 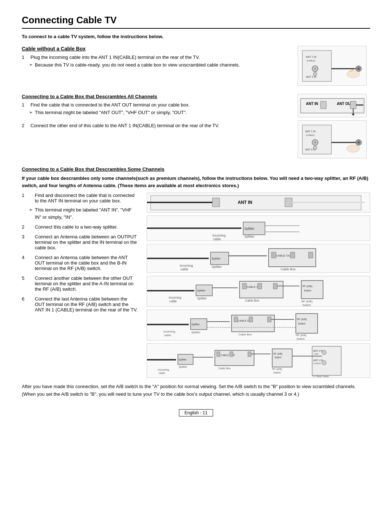 What do you see at coordinates (156, 97) in the screenshot?
I see `section2-heading: Connecting to a Cable Box that Descrambl…` at bounding box center [156, 97].